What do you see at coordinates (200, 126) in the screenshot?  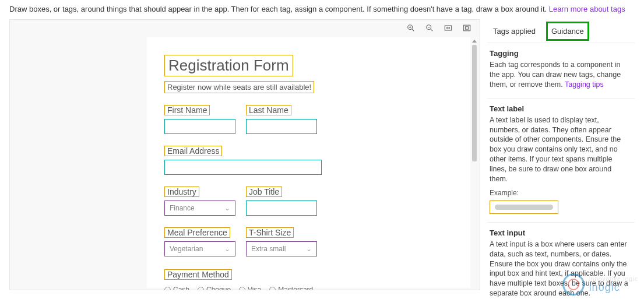 I see `input-first-name` at bounding box center [200, 126].